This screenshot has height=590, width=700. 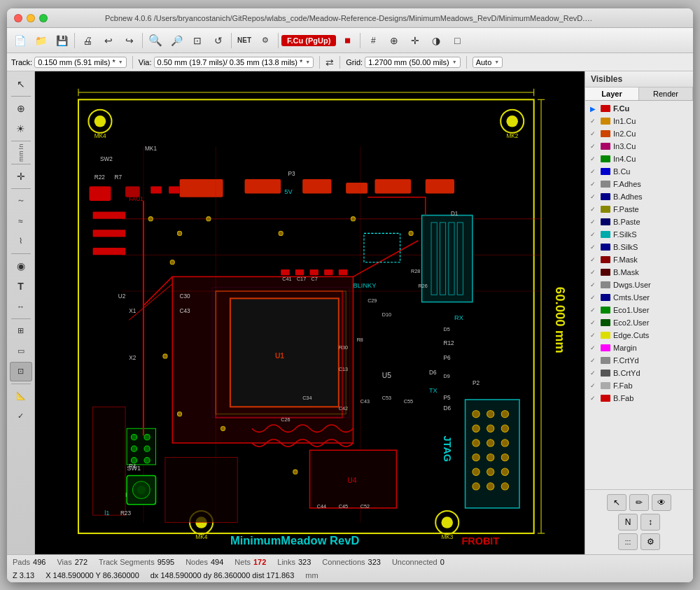 I want to click on drc-tool: ✓, so click(x=21, y=416).